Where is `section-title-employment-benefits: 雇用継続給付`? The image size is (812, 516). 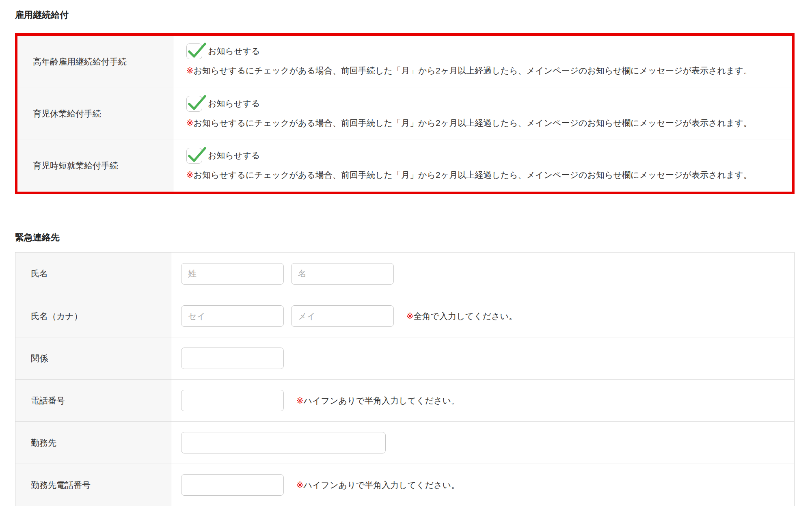 section-title-employment-benefits: 雇用継続給付 is located at coordinates (405, 15).